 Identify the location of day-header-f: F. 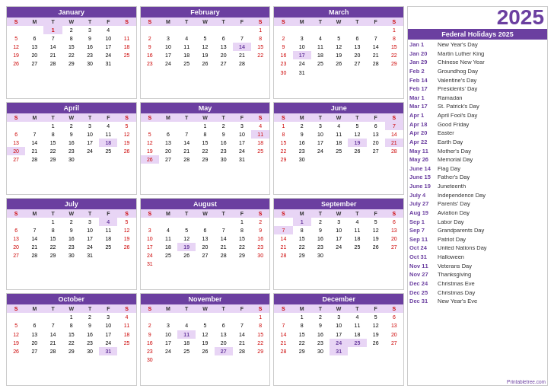
(376, 117).